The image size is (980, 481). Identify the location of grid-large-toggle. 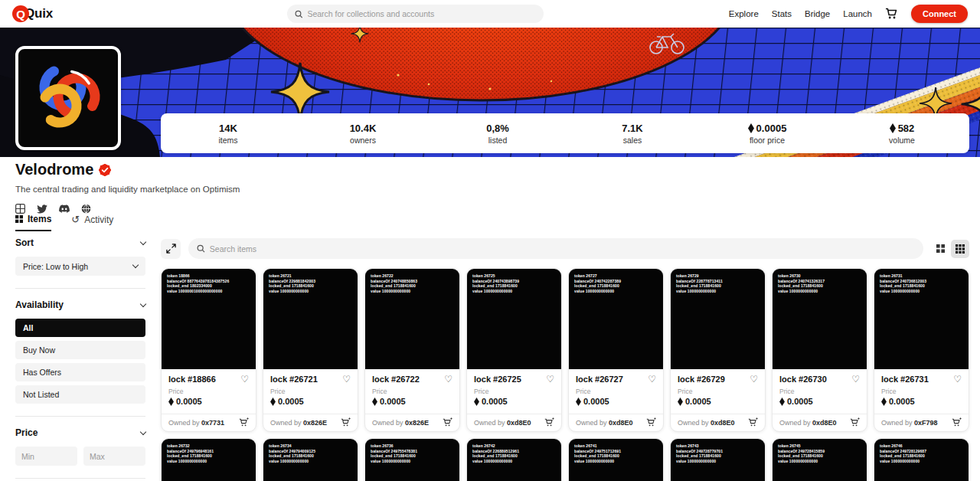
(940, 249).